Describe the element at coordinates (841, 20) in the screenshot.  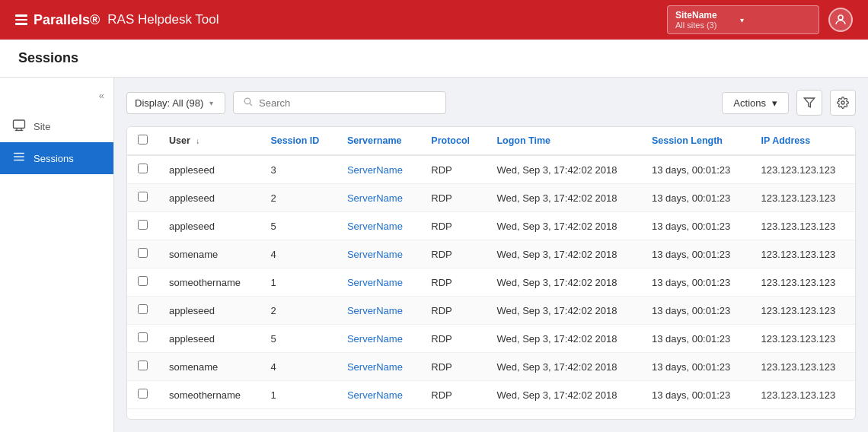
I see `user-avatar` at that location.